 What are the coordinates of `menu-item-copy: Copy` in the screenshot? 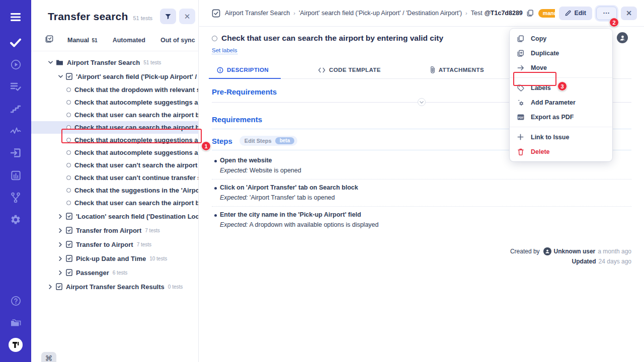 It's located at (561, 38).